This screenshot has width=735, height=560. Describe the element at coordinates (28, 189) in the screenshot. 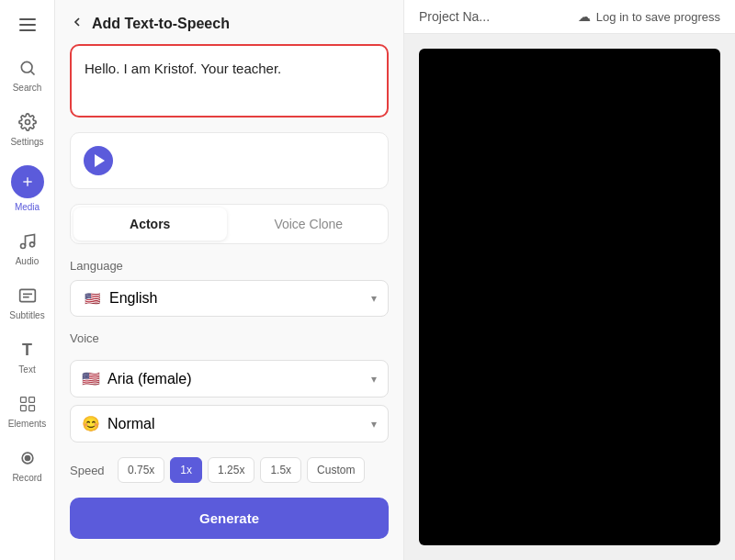

I see `sidebar-item-media: Media` at that location.